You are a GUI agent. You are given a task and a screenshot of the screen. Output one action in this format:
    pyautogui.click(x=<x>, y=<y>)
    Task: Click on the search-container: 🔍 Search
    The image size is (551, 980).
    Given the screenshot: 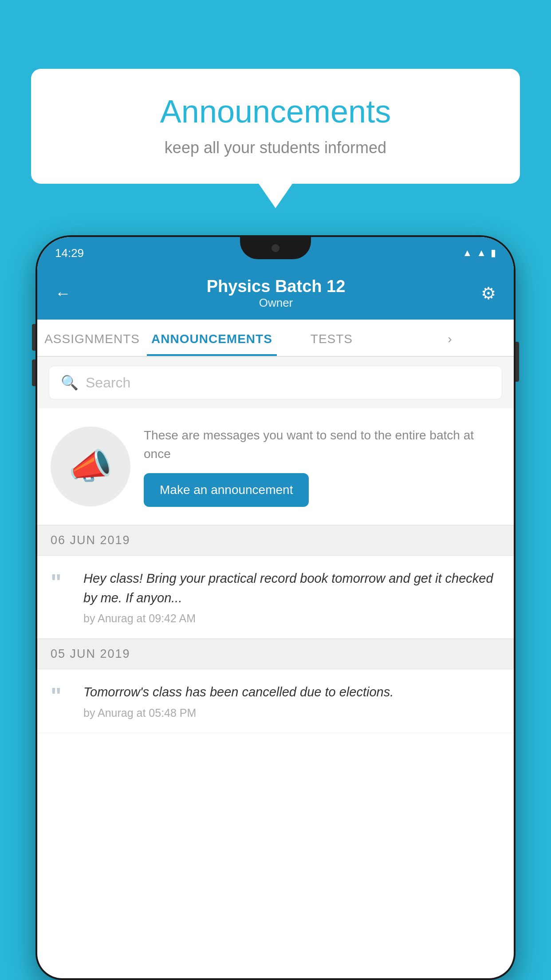 What is the action you would take?
    pyautogui.click(x=276, y=383)
    